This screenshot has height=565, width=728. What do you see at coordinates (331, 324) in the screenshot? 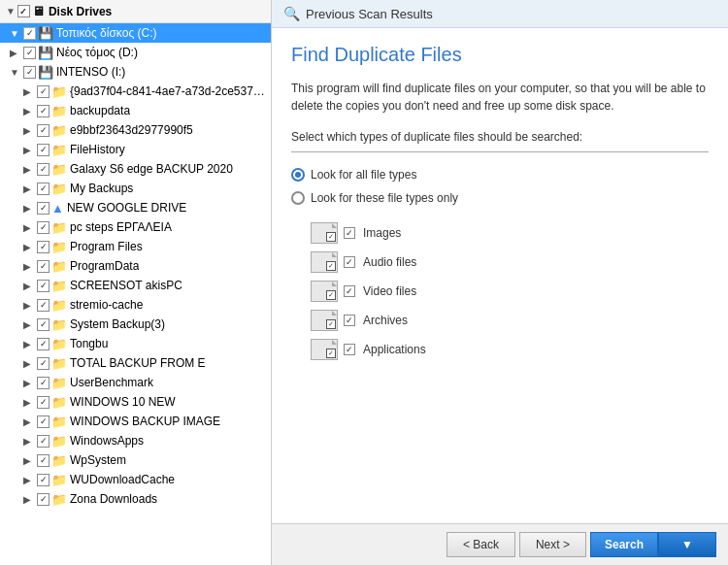
I see `file-checkbox-archives` at bounding box center [331, 324].